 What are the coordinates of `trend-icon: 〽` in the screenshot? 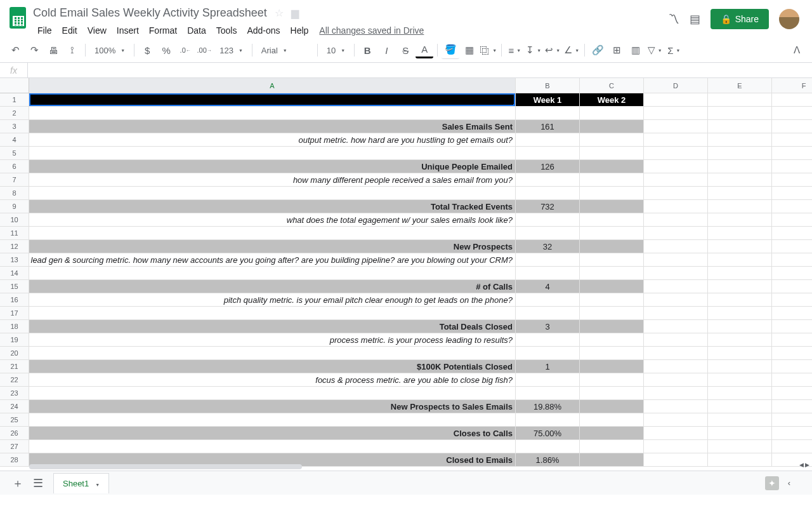 It's located at (674, 19).